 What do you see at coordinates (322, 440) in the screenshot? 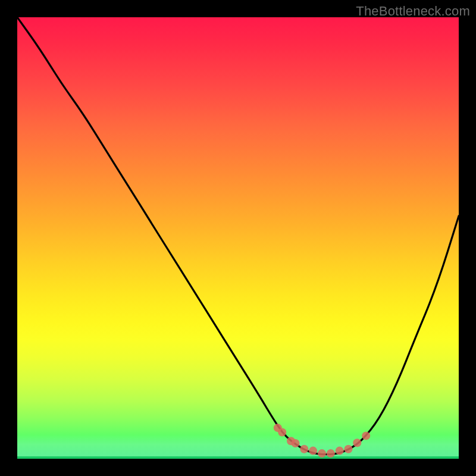
I see `valley-dots` at bounding box center [322, 440].